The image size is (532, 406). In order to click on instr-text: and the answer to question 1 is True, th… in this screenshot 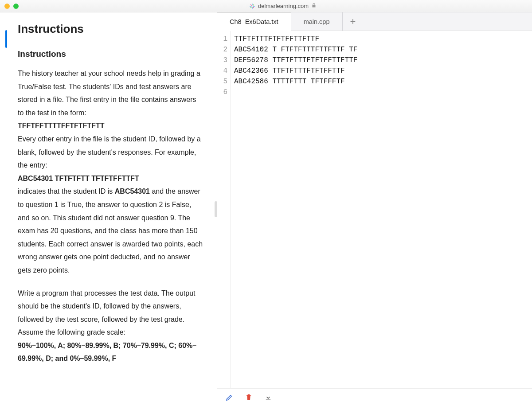, I will do `click(110, 230)`.